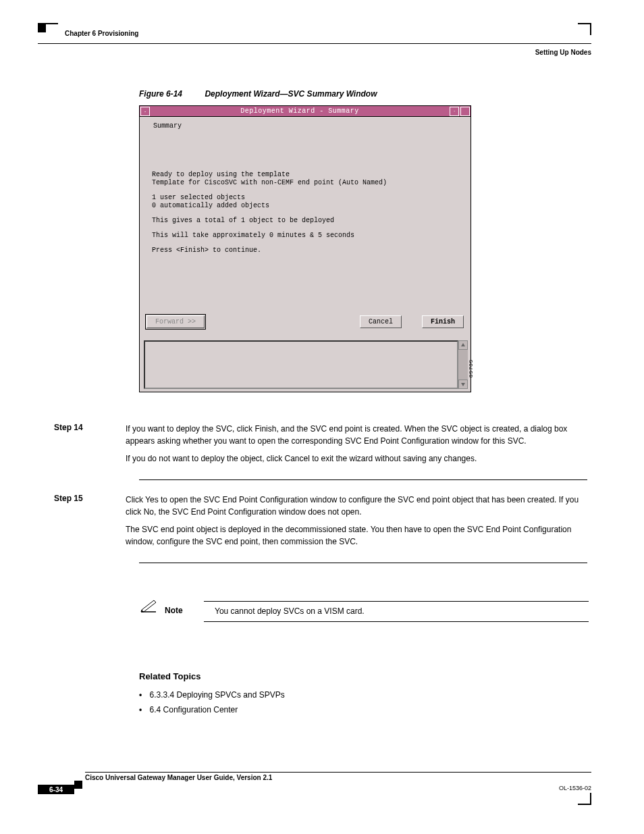 This screenshot has width=644, height=834. What do you see at coordinates (381, 321) in the screenshot?
I see `cancel-button: Cancel` at bounding box center [381, 321].